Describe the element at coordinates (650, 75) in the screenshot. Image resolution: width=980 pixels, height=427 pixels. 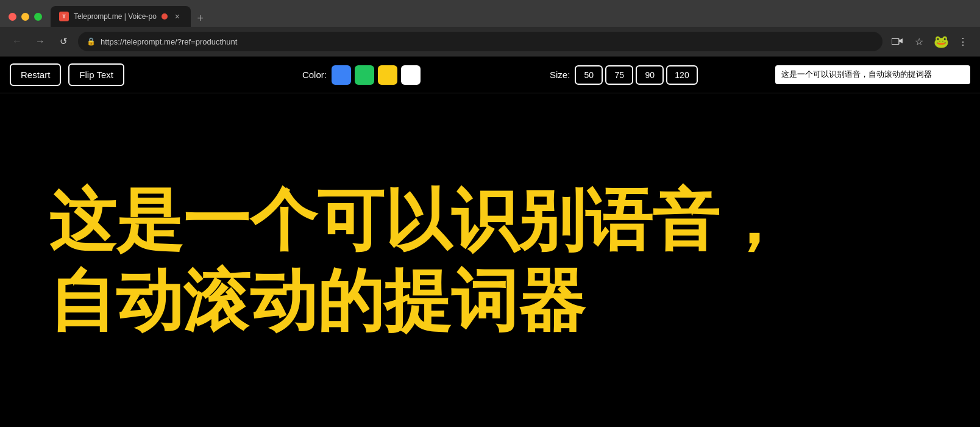
I see `size-button-90: 90` at that location.